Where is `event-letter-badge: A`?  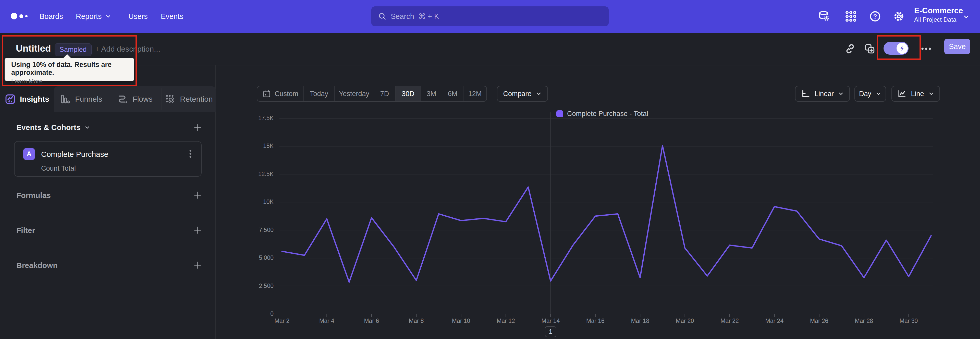 event-letter-badge: A is located at coordinates (29, 154).